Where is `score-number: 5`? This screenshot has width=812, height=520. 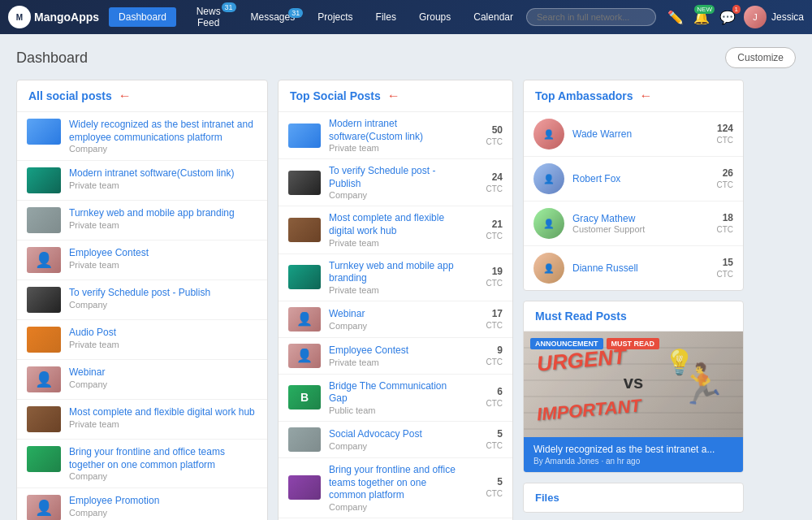
score-number: 5 is located at coordinates (489, 482).